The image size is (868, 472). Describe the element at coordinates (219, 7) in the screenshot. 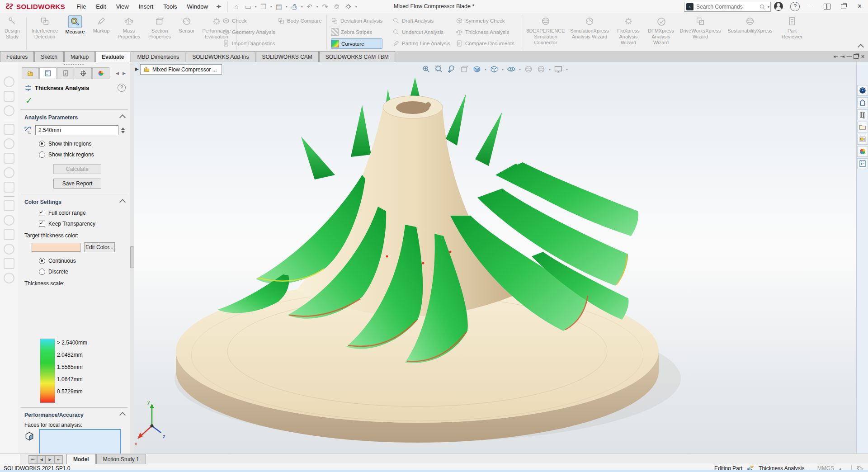

I see `pin-menu-icon: ✦` at that location.